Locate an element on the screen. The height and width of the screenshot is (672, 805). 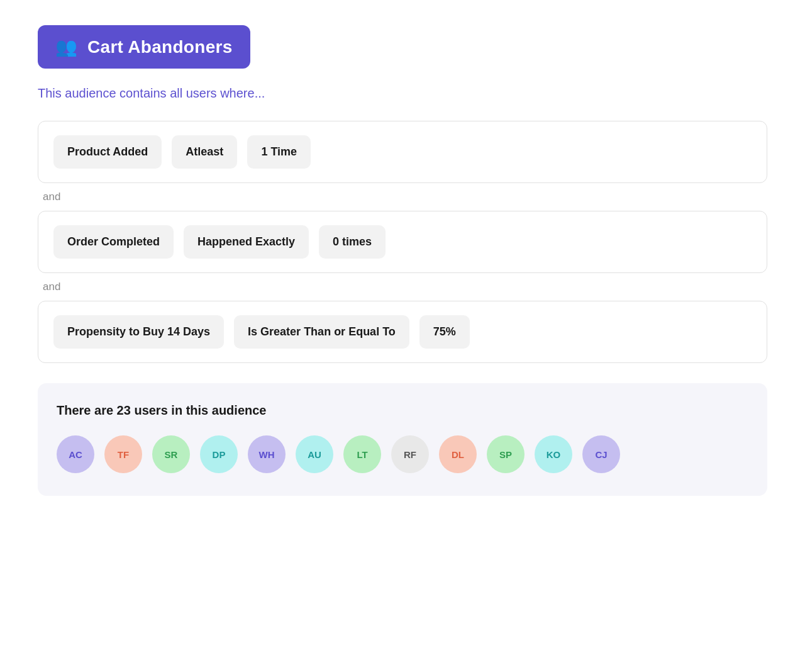
avatar-dl: DL is located at coordinates (458, 454).